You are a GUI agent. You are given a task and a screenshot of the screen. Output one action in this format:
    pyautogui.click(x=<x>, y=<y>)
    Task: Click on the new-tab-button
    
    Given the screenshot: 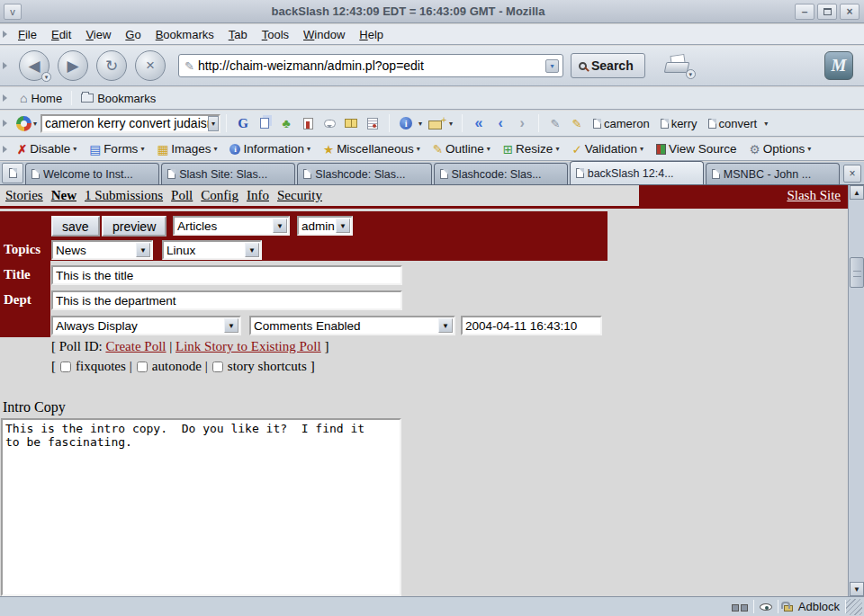 What is the action you would take?
    pyautogui.click(x=13, y=173)
    